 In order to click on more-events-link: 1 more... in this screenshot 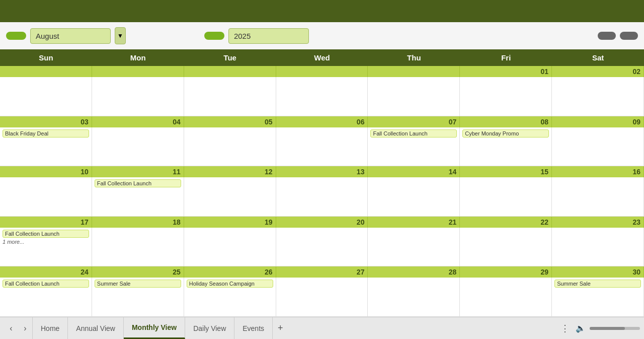, I will do `click(46, 242)`.